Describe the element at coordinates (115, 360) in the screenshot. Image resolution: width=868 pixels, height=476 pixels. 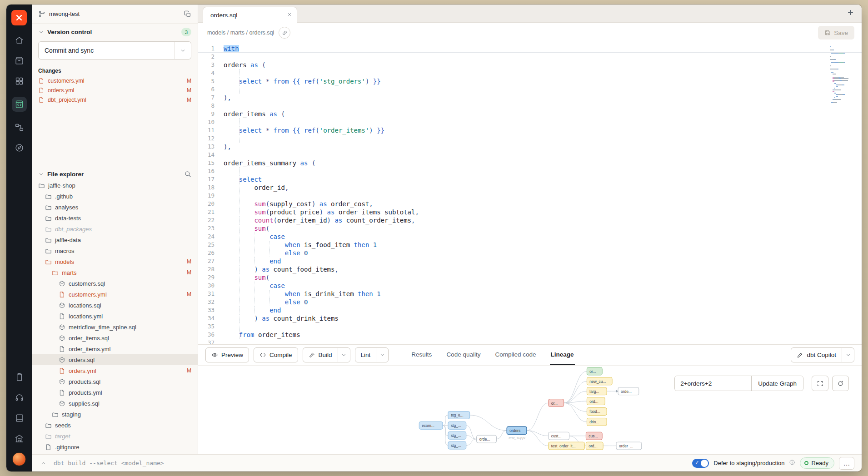
I see `tree-item-orders.sql: orders.sql` at that location.